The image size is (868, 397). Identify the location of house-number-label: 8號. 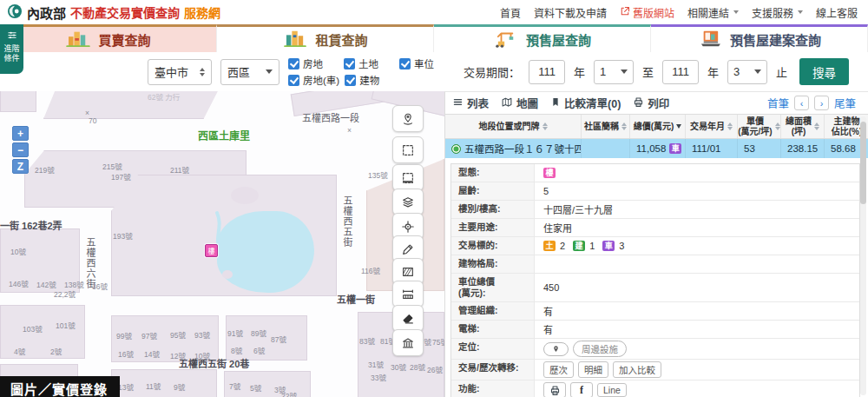
(236, 350).